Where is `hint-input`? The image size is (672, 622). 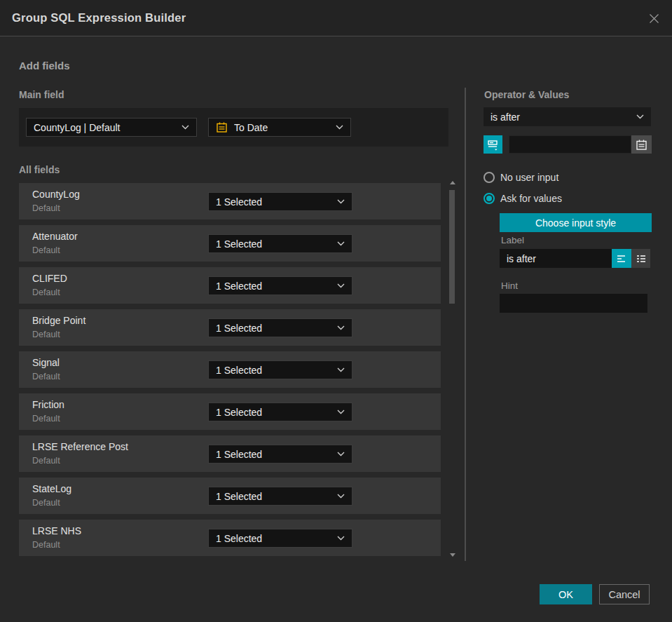
hint-input is located at coordinates (573, 303).